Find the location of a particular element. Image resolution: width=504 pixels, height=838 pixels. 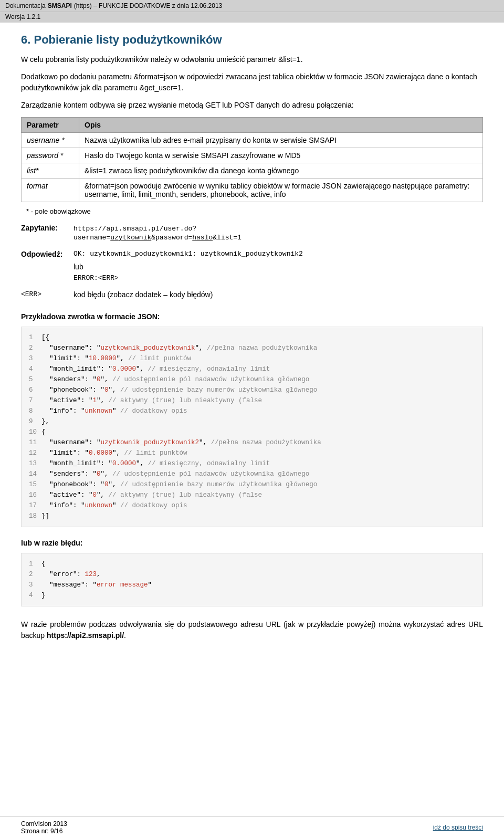

top-bar-prefix: Dokumentacja is located at coordinates (25, 6).